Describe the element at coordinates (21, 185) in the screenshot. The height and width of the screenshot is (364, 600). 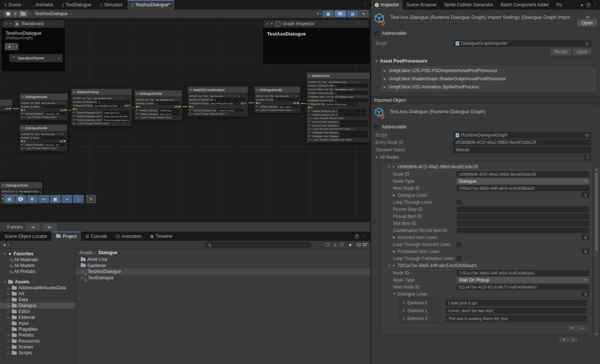
I see `node-title-bar: ≡ DialogueNode` at that location.